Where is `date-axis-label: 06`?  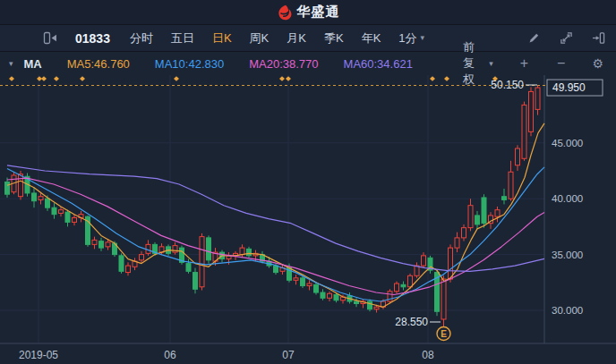
date-axis-label: 06 is located at coordinates (170, 355).